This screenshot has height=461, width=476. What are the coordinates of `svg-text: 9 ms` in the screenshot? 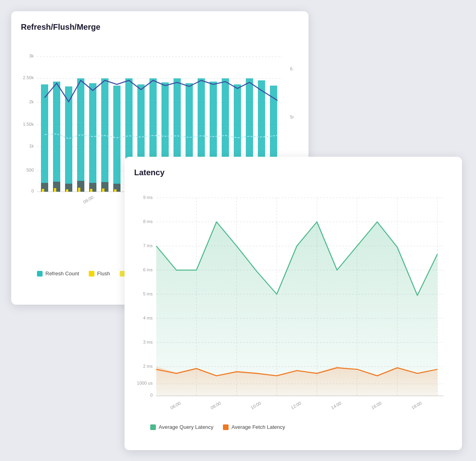 It's located at (148, 197).